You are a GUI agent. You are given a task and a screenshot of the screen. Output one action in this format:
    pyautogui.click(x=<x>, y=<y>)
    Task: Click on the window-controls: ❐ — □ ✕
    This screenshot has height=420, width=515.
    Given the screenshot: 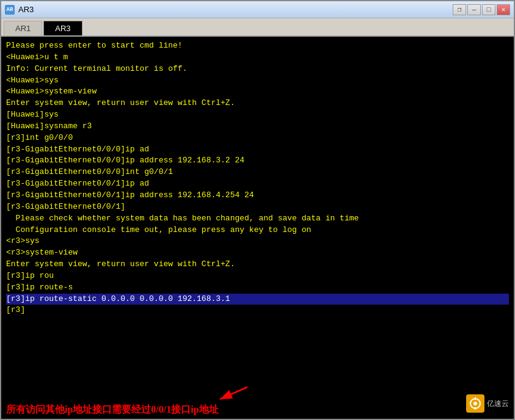 What is the action you would take?
    pyautogui.click(x=481, y=10)
    